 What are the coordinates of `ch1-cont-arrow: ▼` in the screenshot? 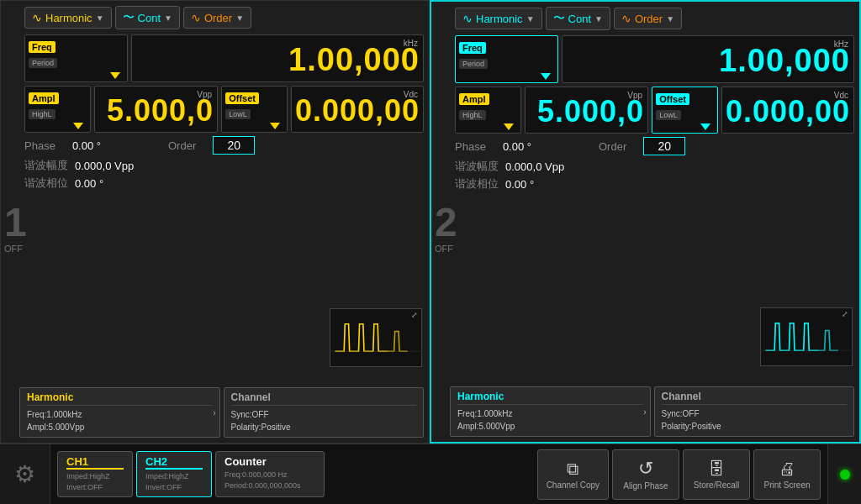 It's located at (168, 18).